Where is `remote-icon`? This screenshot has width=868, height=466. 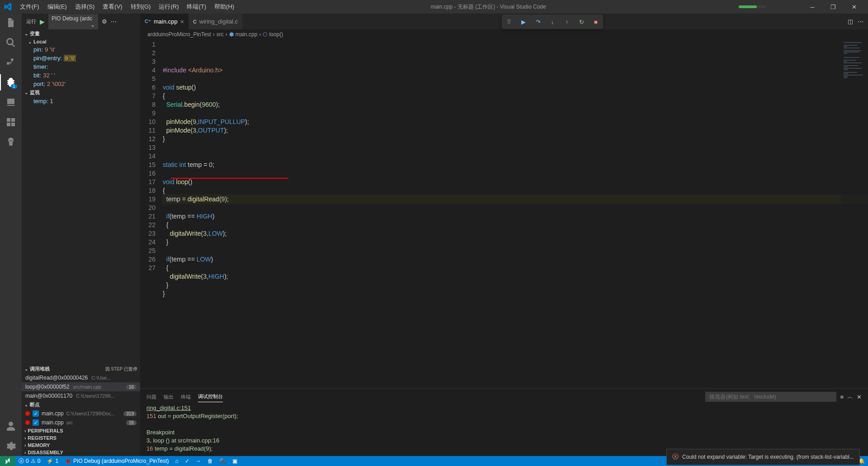 remote-icon is located at coordinates (11, 102).